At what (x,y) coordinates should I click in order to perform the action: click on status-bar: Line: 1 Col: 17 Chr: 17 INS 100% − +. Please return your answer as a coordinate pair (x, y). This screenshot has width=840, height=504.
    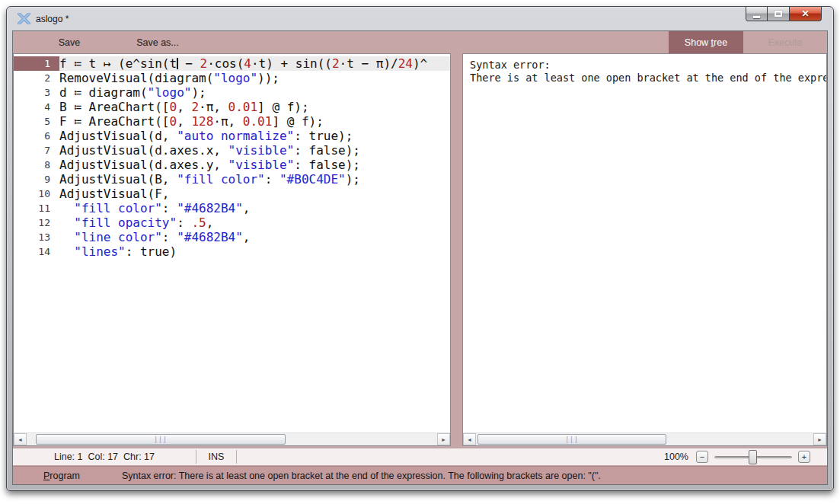
    Looking at the image, I should click on (420, 457).